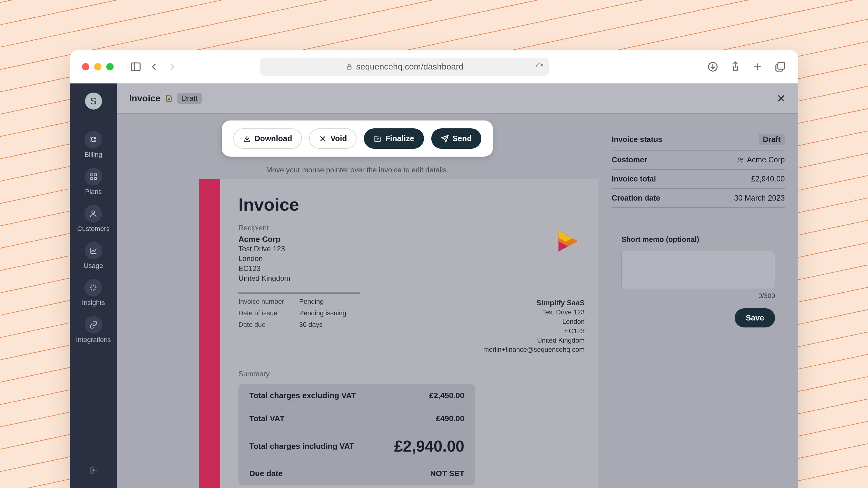 The image size is (868, 488). Describe the element at coordinates (698, 179) in the screenshot. I see `panel-total-row: Invoice total £2,940.00` at that location.